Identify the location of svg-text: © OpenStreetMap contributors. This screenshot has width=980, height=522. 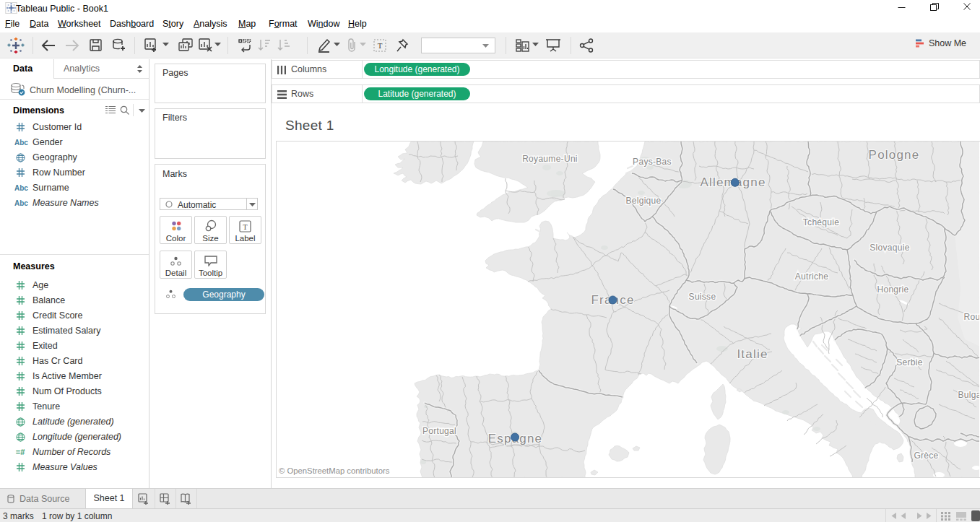
(334, 471).